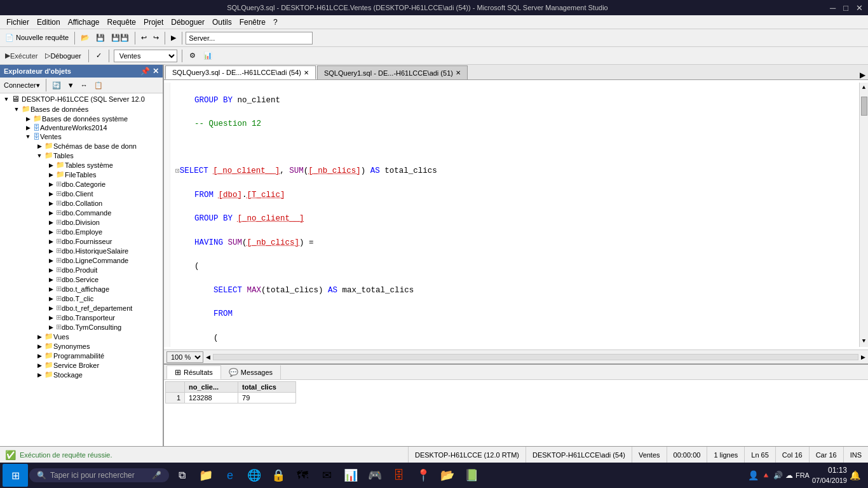  What do you see at coordinates (399, 475) in the screenshot?
I see `taskbar-sql: 🗄` at bounding box center [399, 475].